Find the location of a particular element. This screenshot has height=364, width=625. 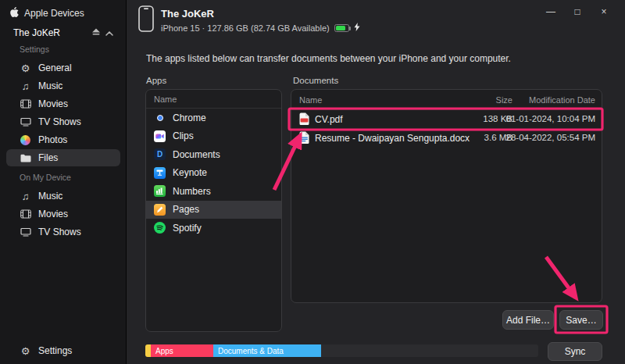

app-row-numbers: Numbers is located at coordinates (214, 191).